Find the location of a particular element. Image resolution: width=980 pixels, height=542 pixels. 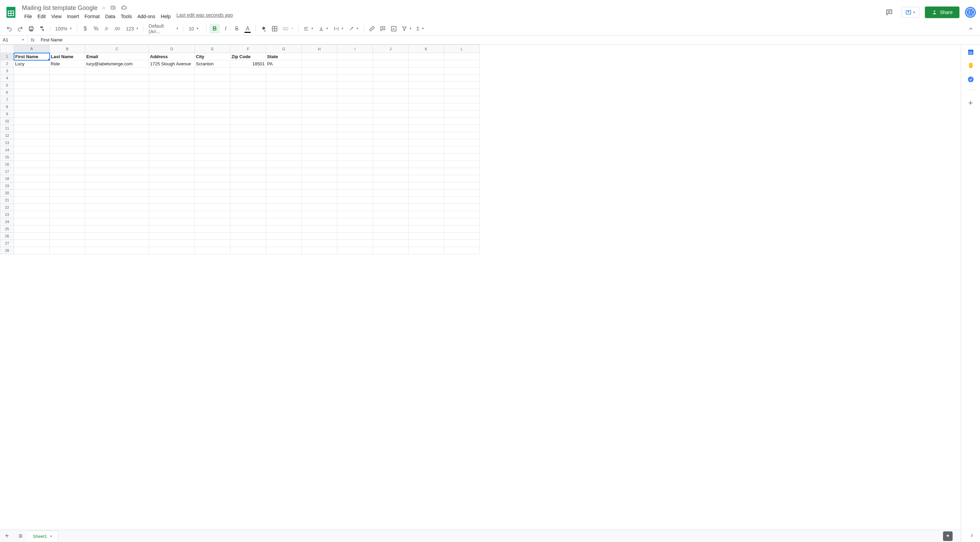

menu-view: View is located at coordinates (56, 16).